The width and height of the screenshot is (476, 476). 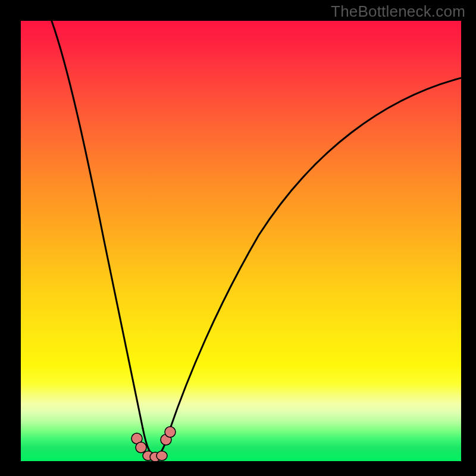 What do you see at coordinates (398, 12) in the screenshot?
I see `watermark-text: TheBottleneck.com` at bounding box center [398, 12].